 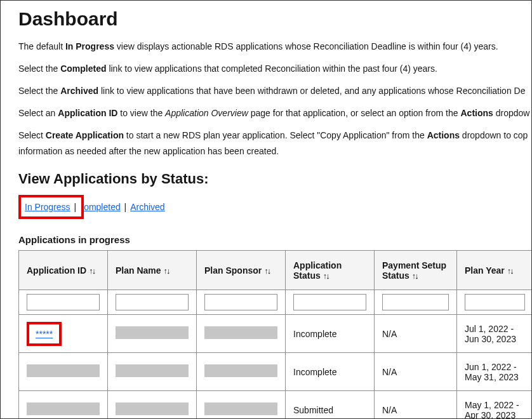 I want to click on intro-paragraph-5b: information as needed after the new appl…, so click(x=266, y=151).